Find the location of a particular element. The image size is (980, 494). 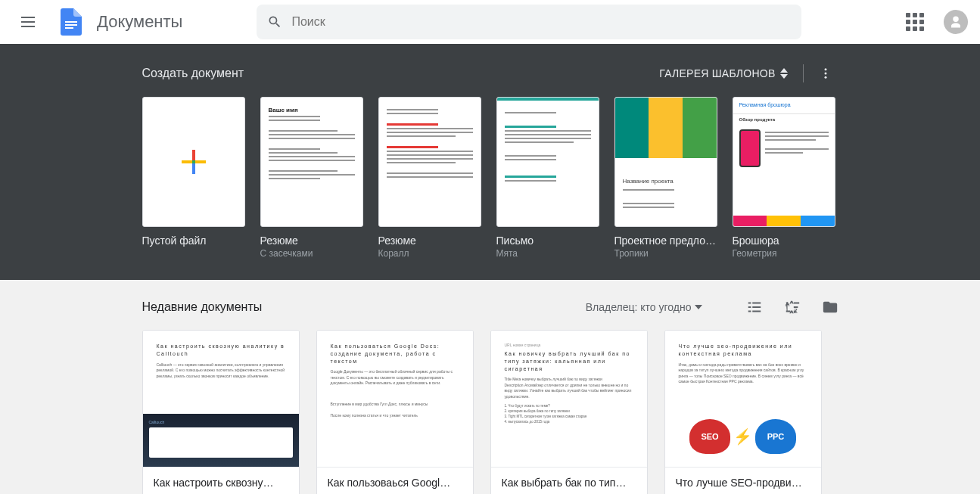

template-subtitle: С засечками is located at coordinates (312, 253).